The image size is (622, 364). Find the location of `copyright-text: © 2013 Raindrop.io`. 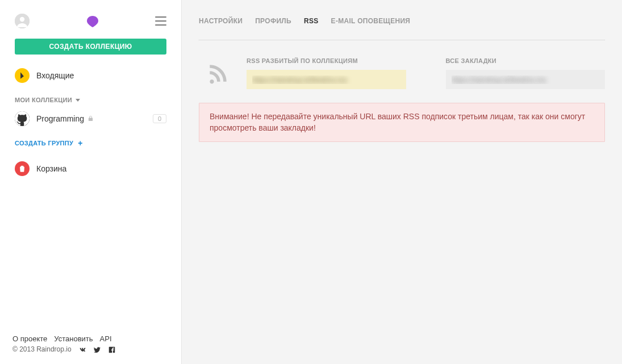

copyright-text: © 2013 Raindrop.io is located at coordinates (42, 349).